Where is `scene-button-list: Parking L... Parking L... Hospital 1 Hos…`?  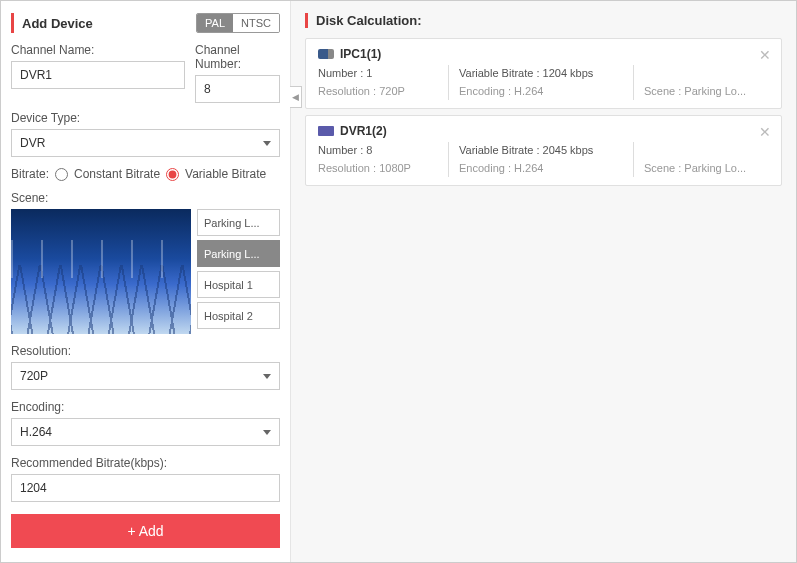
scene-button-list: Parking L... Parking L... Hospital 1 Hos… is located at coordinates (238, 272).